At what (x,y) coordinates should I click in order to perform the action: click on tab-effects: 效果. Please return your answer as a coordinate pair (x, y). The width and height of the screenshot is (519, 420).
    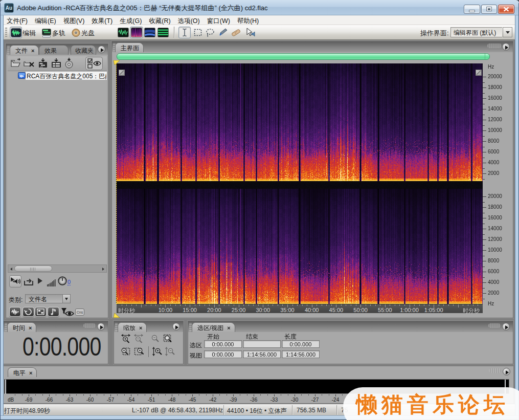
    Looking at the image, I should click on (54, 50).